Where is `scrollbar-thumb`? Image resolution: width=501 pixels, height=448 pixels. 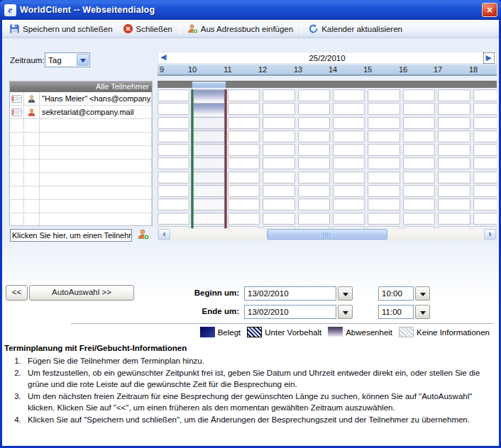 scrollbar-thumb is located at coordinates (327, 234).